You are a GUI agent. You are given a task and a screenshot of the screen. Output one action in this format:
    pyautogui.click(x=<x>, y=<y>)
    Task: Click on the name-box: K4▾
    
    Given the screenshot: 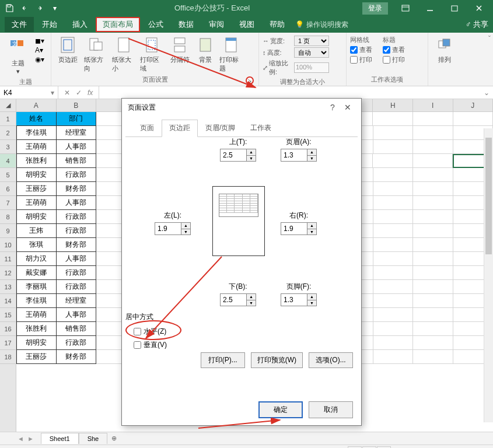 What is the action you would take?
    pyautogui.click(x=29, y=92)
    